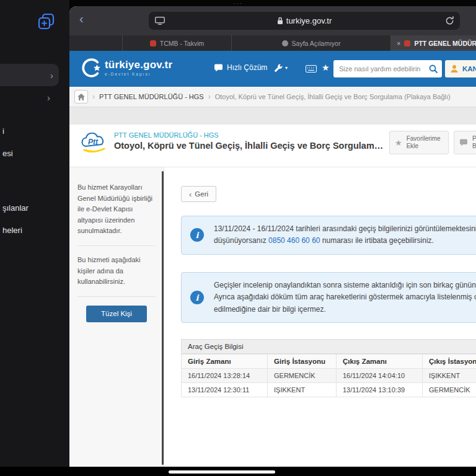  What do you see at coordinates (302, 362) in the screenshot?
I see `column-header: Giriş İstasyonu` at bounding box center [302, 362].